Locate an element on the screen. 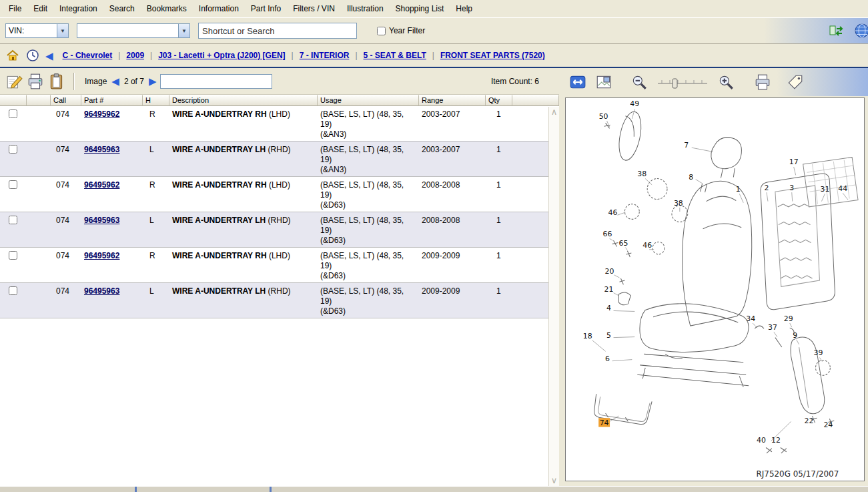 Image resolution: width=868 pixels, height=492 pixels. breadcrumb-link: 2009 is located at coordinates (135, 55).